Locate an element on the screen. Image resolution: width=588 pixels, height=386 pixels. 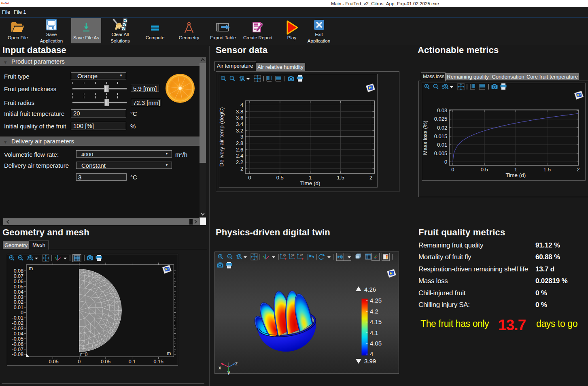
svg-text: 0.1 is located at coordinates (132, 362).